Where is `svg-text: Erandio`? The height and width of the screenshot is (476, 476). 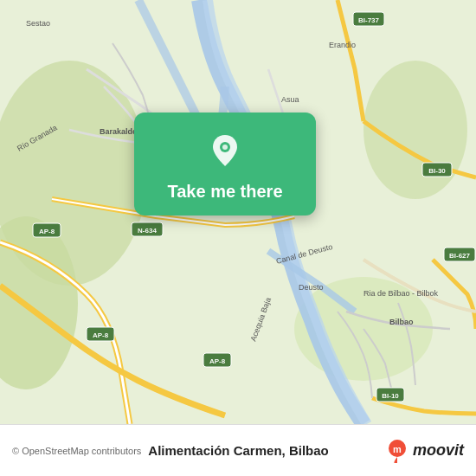 svg-text: Erandio is located at coordinates (343, 45).